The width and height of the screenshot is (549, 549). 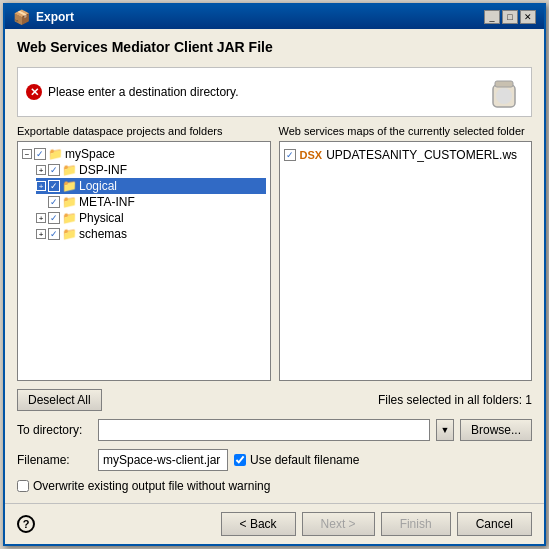 I want to click on use-default-filename-text: Use default filename, so click(x=304, y=460).